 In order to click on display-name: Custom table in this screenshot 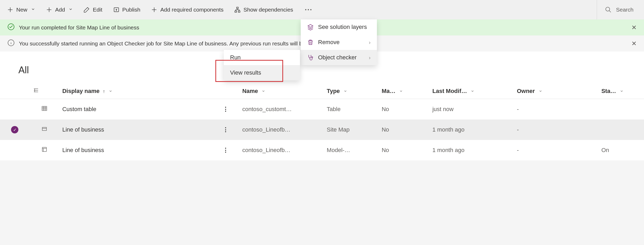, I will do `click(139, 109)`.